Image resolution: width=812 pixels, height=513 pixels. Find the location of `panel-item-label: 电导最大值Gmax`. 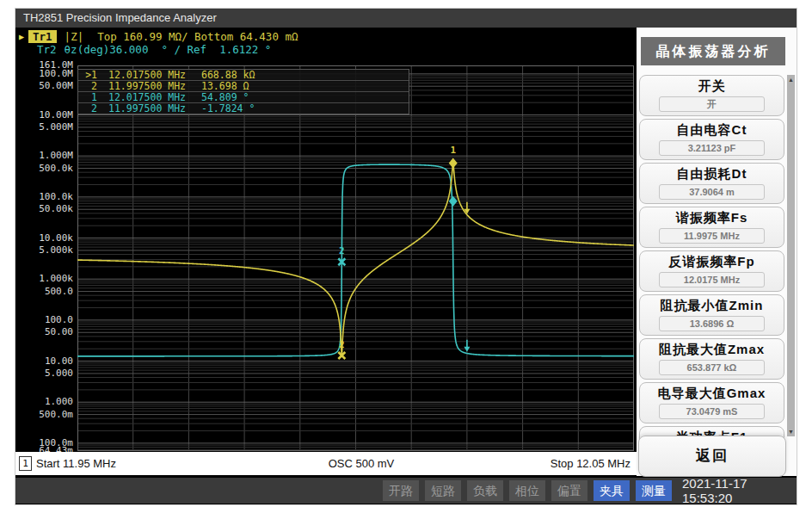

panel-item-label: 电导最大值Gmax is located at coordinates (712, 394).